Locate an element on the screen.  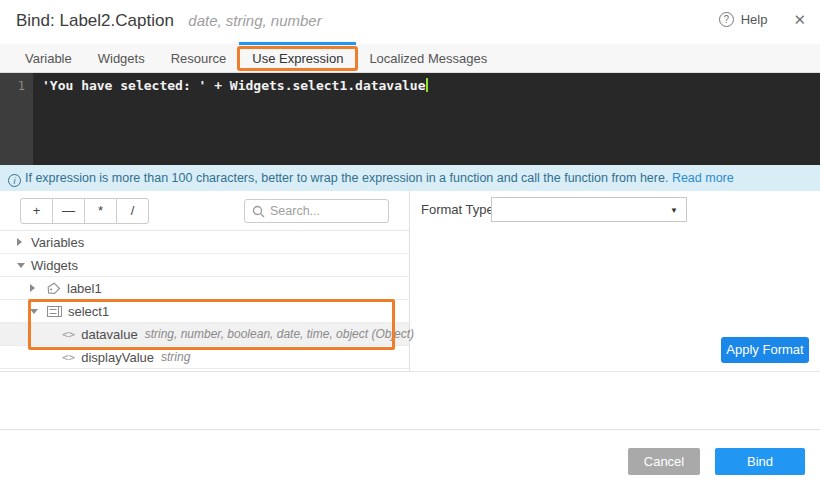
plus-operator-button: + is located at coordinates (36, 211).